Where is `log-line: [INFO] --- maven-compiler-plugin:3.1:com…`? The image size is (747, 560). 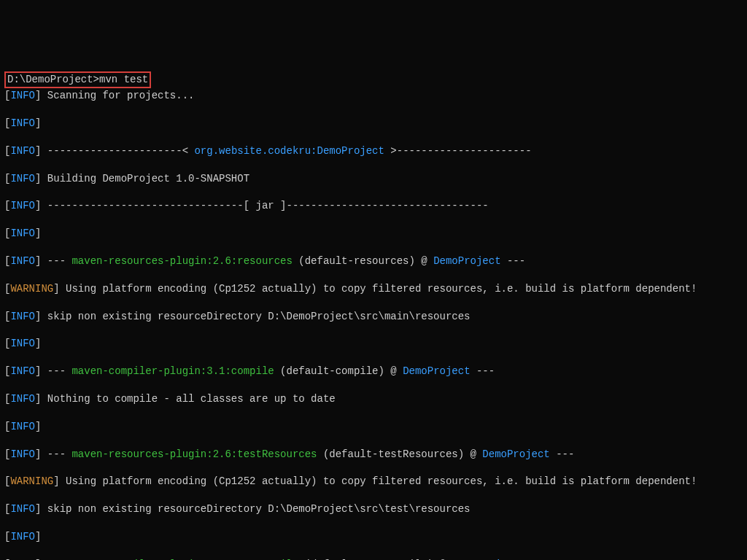
log-line: [INFO] --- maven-compiler-plugin:3.1:com… is located at coordinates (374, 372).